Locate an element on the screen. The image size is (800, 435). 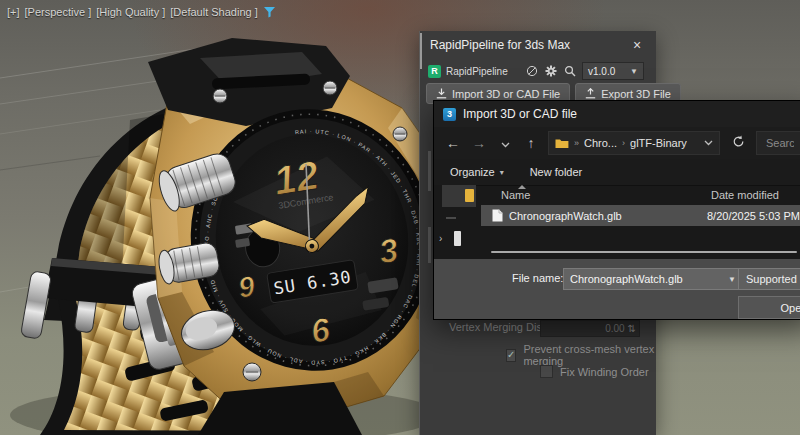
breadcrumb-current: glTF-Binary is located at coordinates (664, 143).